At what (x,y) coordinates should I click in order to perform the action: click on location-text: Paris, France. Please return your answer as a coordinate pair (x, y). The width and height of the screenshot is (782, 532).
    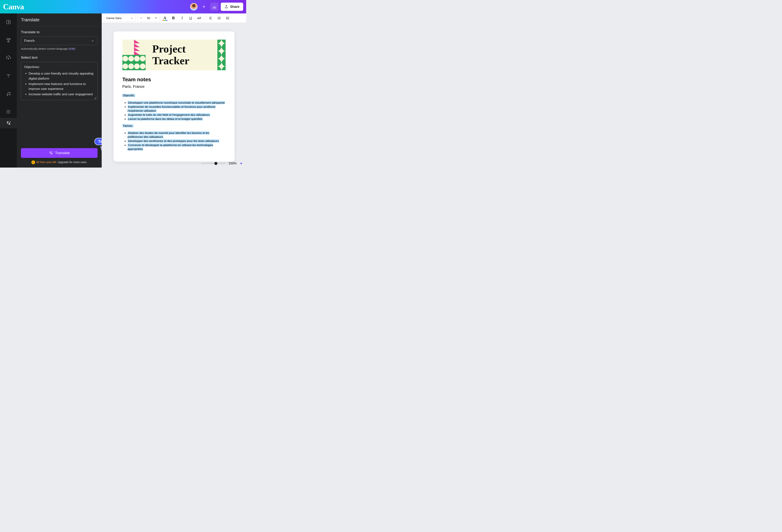
    Looking at the image, I should click on (174, 87).